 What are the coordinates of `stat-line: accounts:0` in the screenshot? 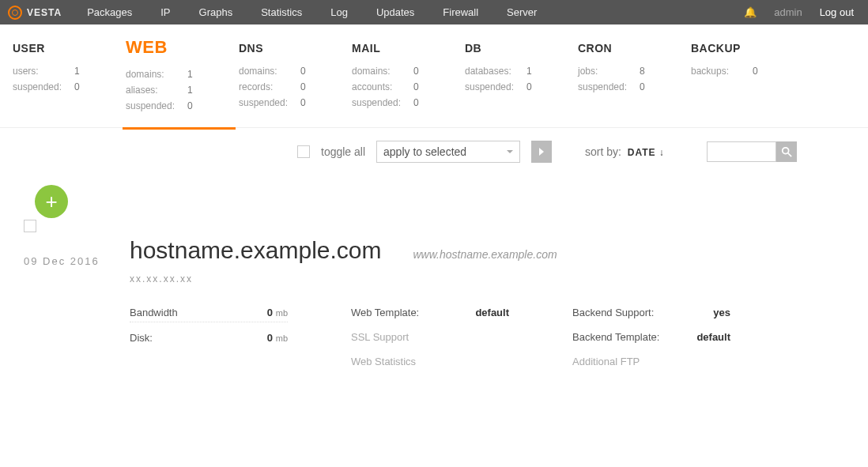 It's located at (408, 87).